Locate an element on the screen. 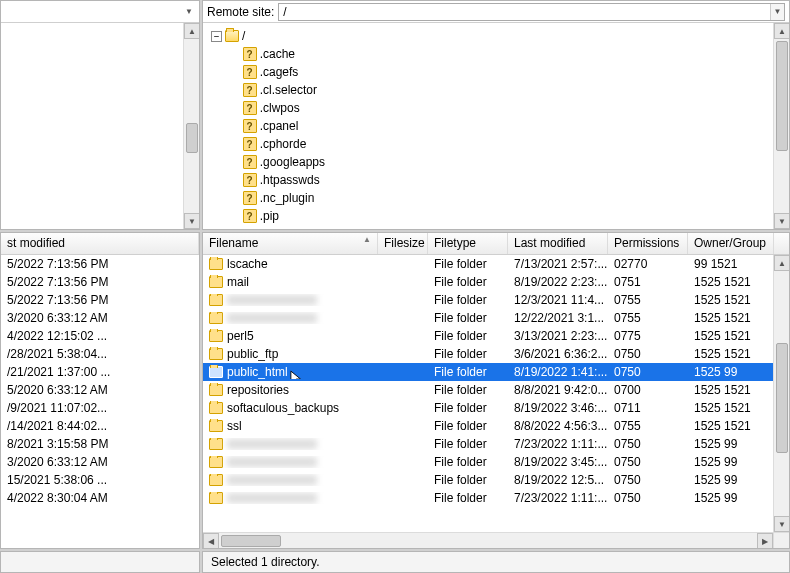 The height and width of the screenshot is (573, 790). local-site-bar: ▼ is located at coordinates (100, 12).